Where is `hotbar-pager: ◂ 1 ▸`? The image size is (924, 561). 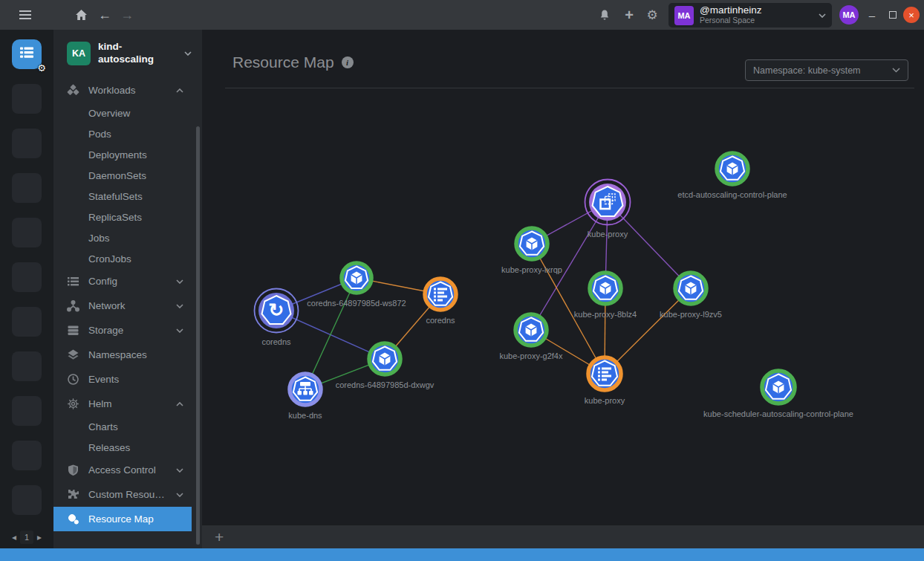 hotbar-pager: ◂ 1 ▸ is located at coordinates (27, 537).